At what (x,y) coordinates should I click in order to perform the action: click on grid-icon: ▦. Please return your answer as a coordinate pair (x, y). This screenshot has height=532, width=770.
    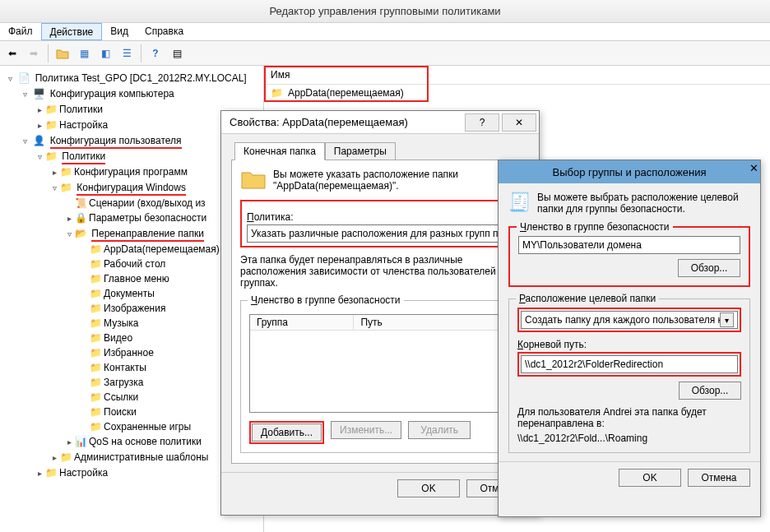
    Looking at the image, I should click on (84, 53).